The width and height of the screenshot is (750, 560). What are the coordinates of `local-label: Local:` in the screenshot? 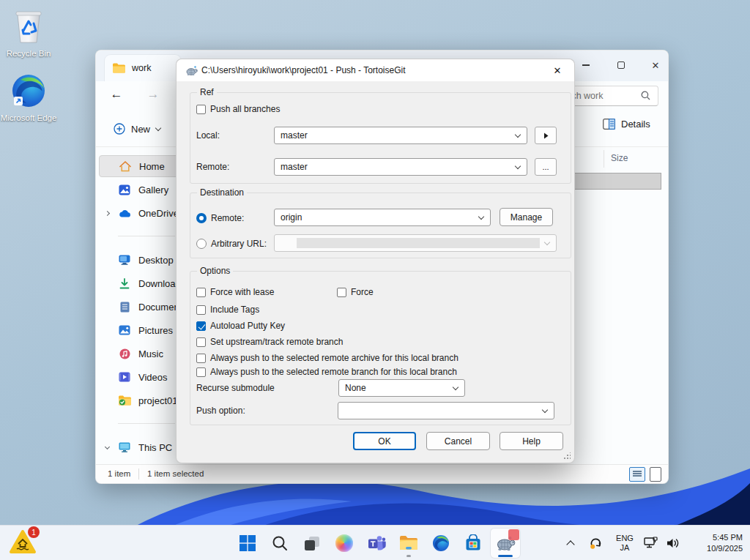 It's located at (208, 135).